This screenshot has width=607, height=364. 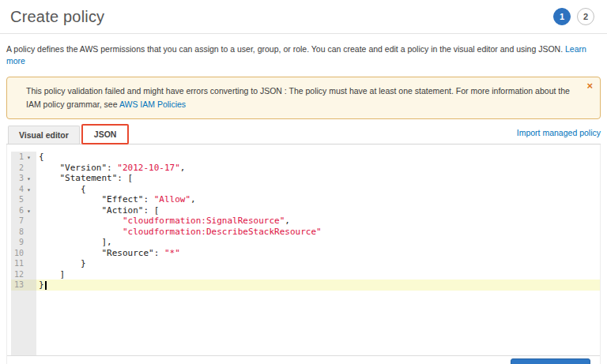 What do you see at coordinates (24, 200) in the screenshot?
I see `gutter-line-number: 5` at bounding box center [24, 200].